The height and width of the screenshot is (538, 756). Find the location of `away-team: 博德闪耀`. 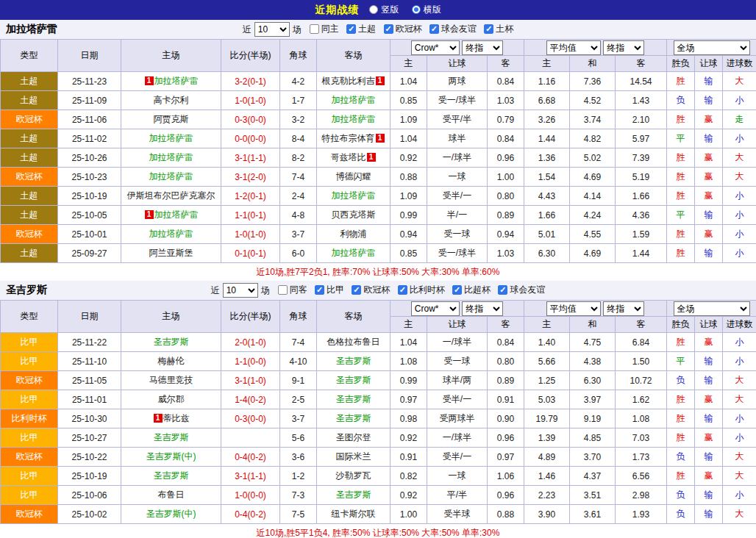

away-team: 博德闪耀 is located at coordinates (354, 177).